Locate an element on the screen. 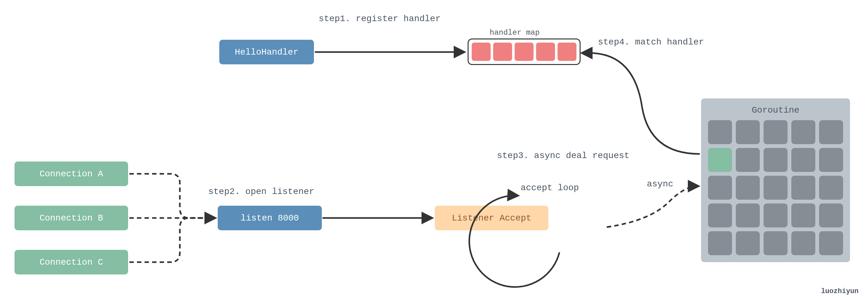 This screenshot has height=300, width=868. accept-loop-label: accept loop is located at coordinates (550, 188).